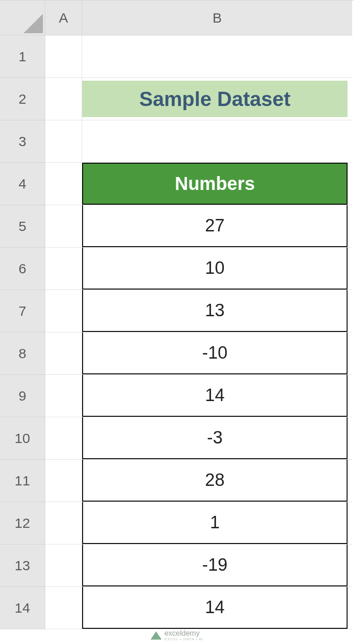 The height and width of the screenshot is (644, 354). Describe the element at coordinates (23, 481) in the screenshot. I see `row-header-11: 11` at that location.